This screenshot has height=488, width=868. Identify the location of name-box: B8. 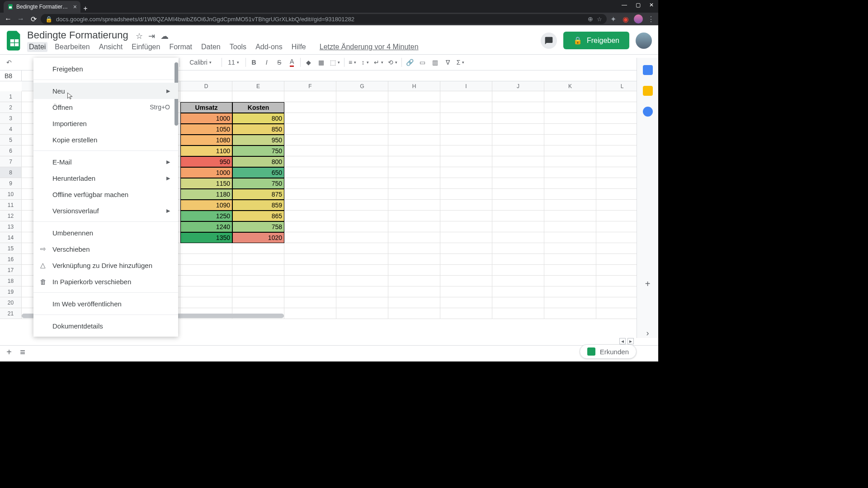
(11, 76).